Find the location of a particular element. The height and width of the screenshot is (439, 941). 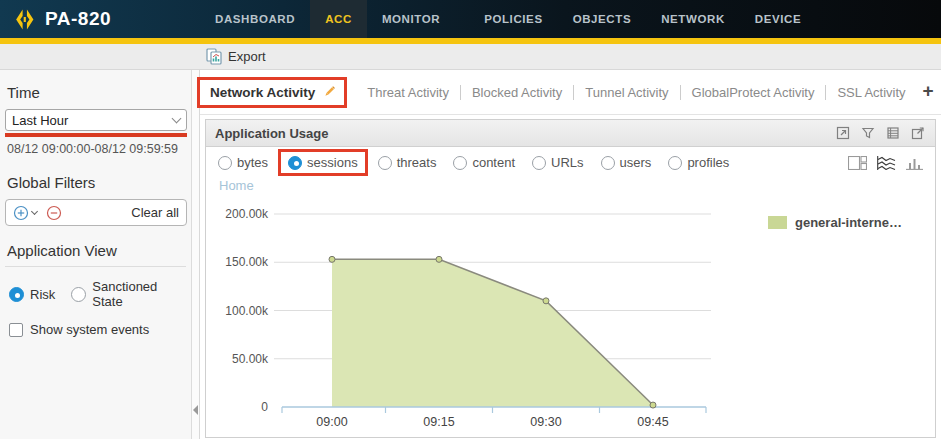

annotation-box-sessions: sessions is located at coordinates (323, 162).